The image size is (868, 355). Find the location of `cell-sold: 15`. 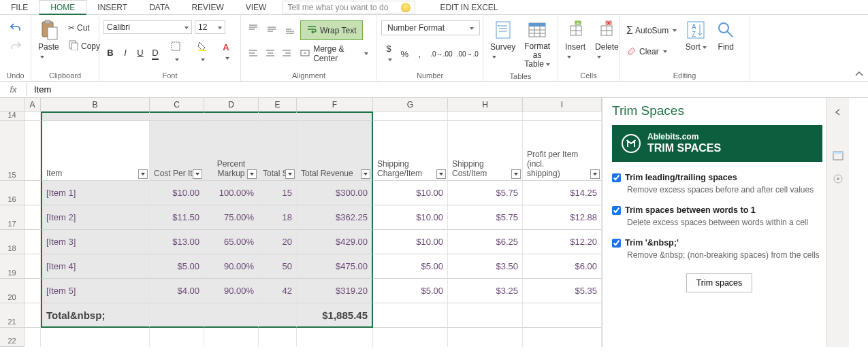

cell-sold: 15 is located at coordinates (278, 193).